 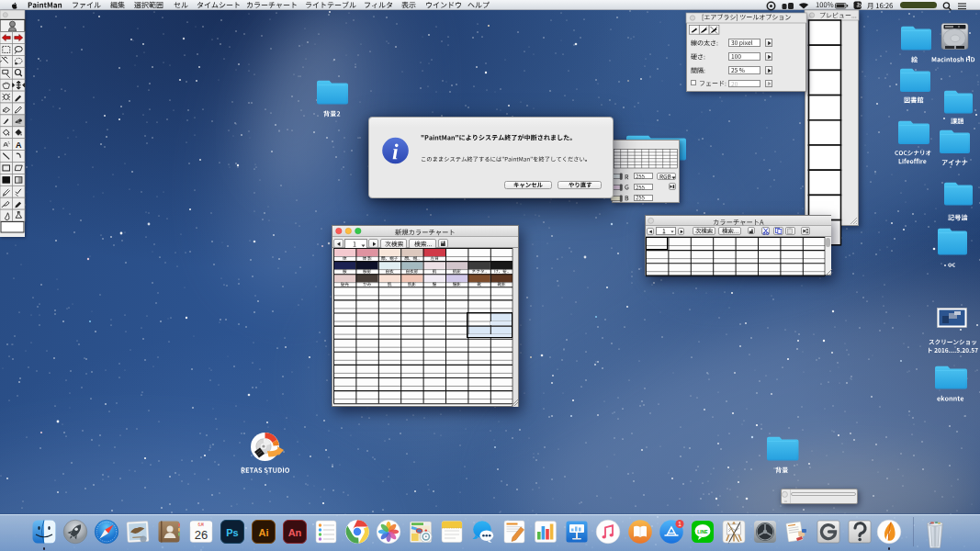 What do you see at coordinates (263, 533) in the screenshot?
I see `svg-text: Ai` at bounding box center [263, 533].